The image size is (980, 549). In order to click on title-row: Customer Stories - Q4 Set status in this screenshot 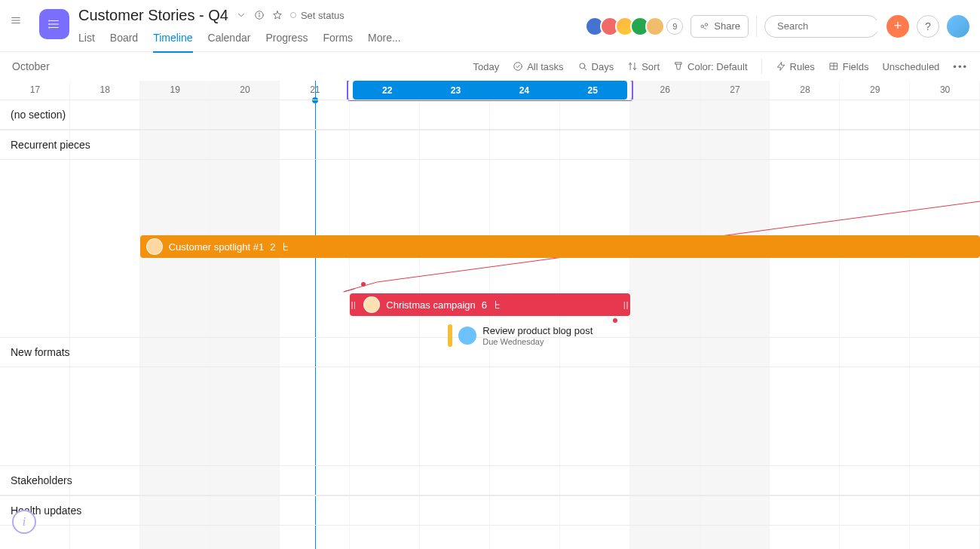, I will do `click(240, 13)`.